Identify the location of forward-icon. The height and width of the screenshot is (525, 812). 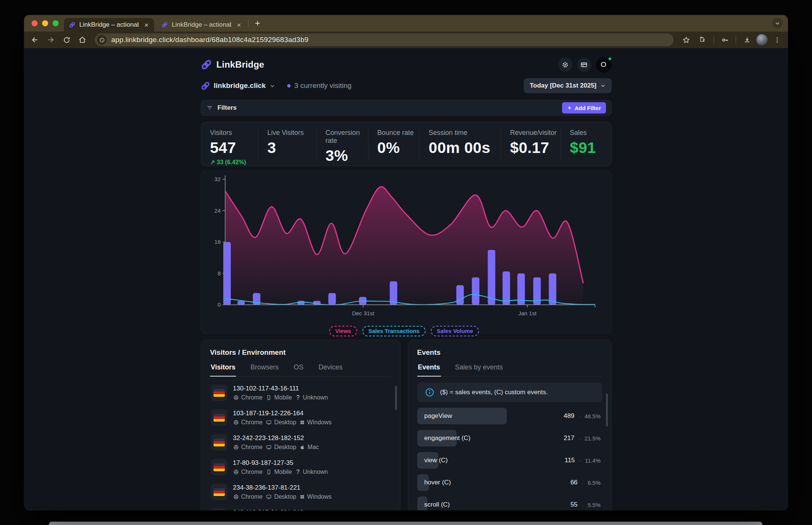
(51, 40).